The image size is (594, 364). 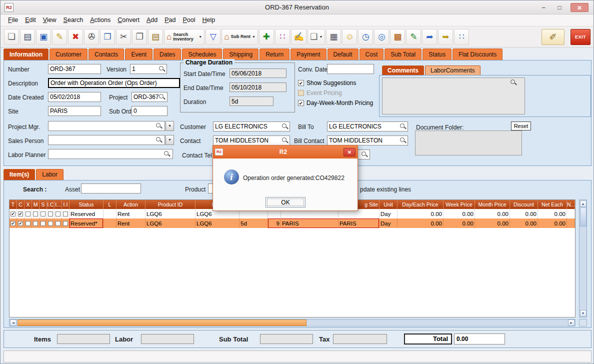 I want to click on scroll-up-icon: ▲, so click(x=583, y=204).